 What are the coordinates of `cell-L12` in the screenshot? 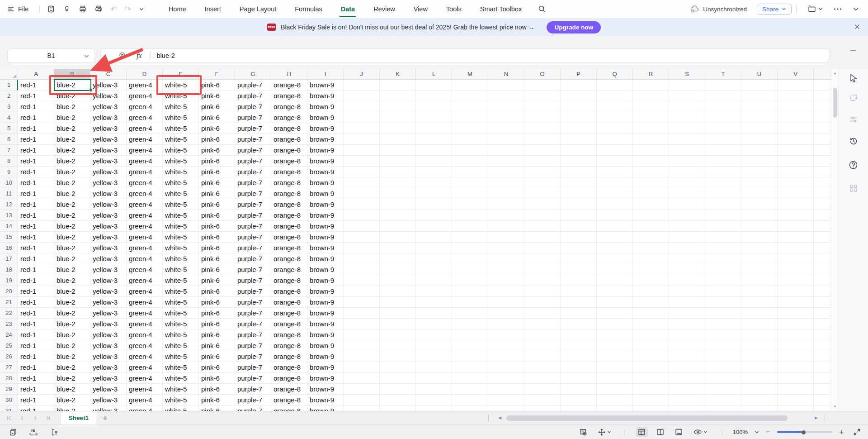 It's located at (434, 205).